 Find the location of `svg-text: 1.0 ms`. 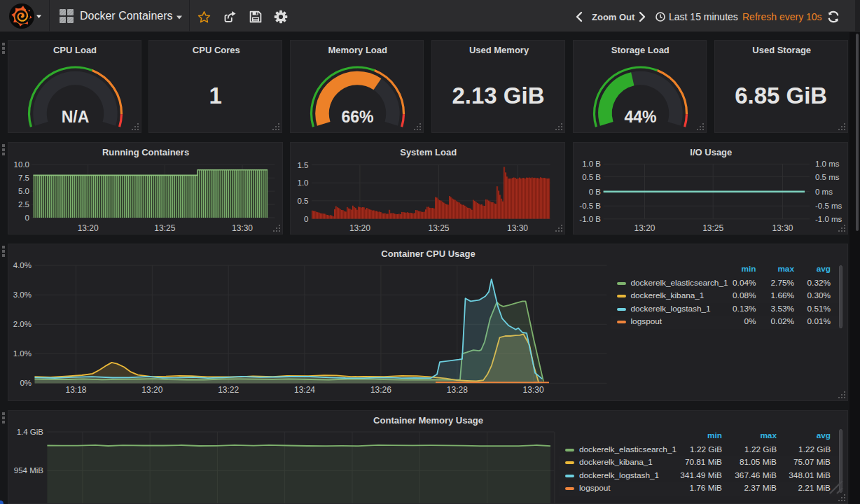

svg-text: 1.0 ms is located at coordinates (828, 164).